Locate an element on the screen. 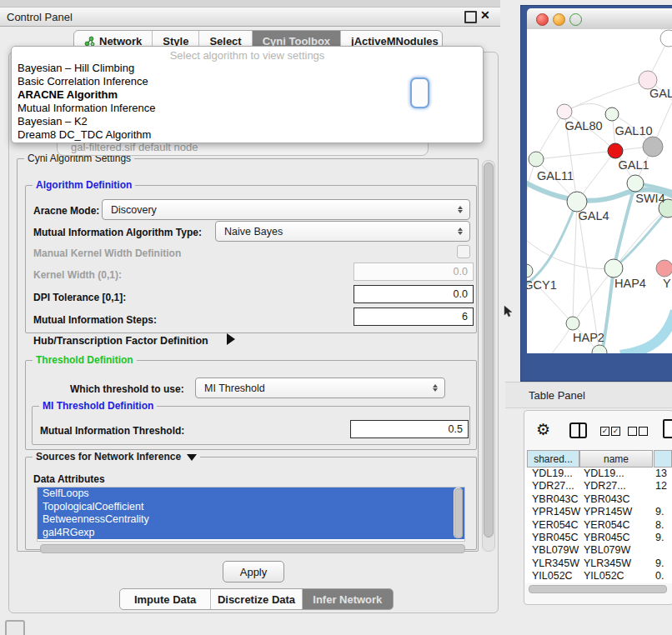 The height and width of the screenshot is (635, 672). table-cell: YPR145W is located at coordinates (608, 512).